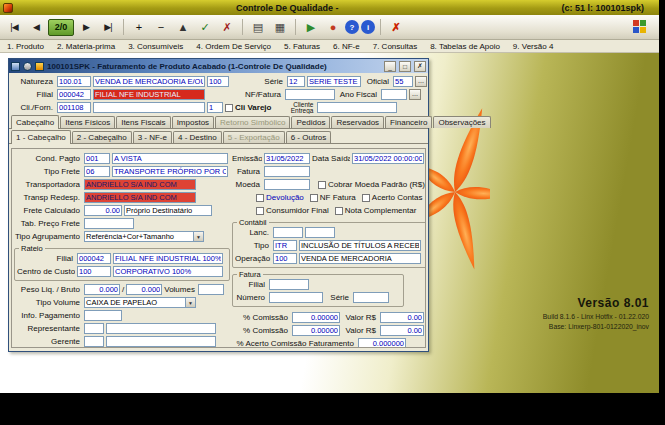  What do you see at coordinates (227, 27) in the screenshot?
I see `cancel-icon: ✗` at bounding box center [227, 27].